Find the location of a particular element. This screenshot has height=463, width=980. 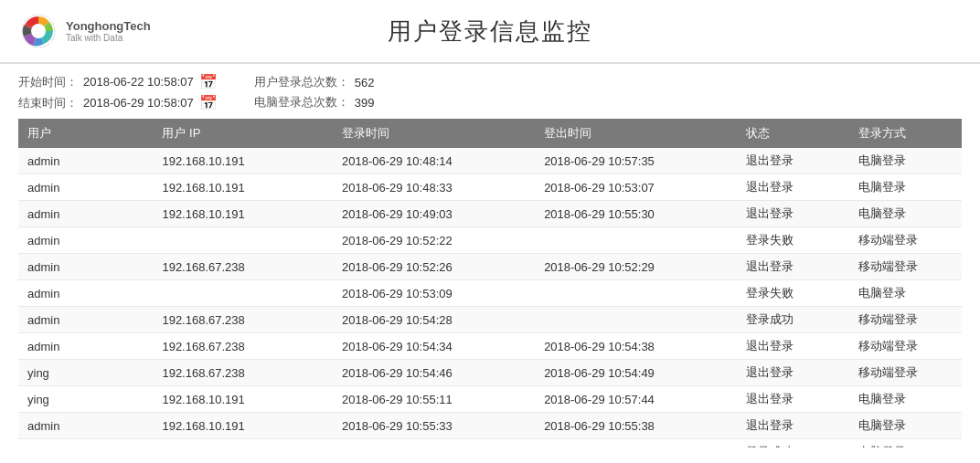

total-logins-label: 用户登录总次数： is located at coordinates (302, 82).